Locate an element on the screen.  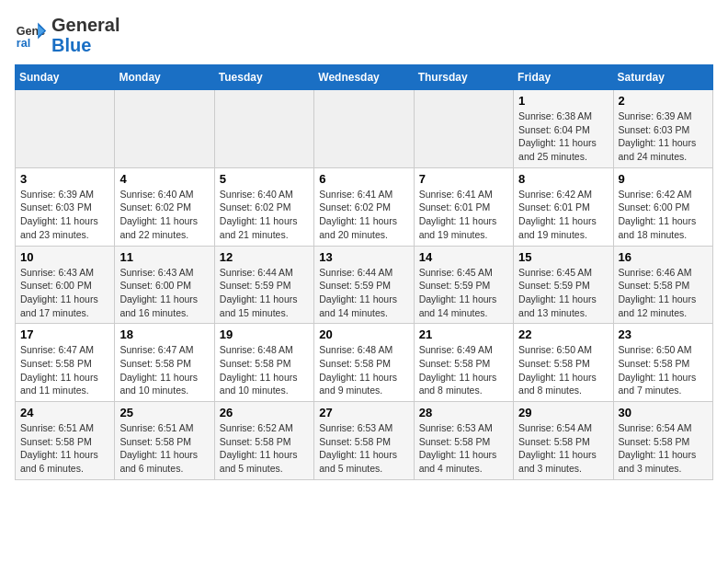
logo: Gene ral General Blue is located at coordinates (68, 35).